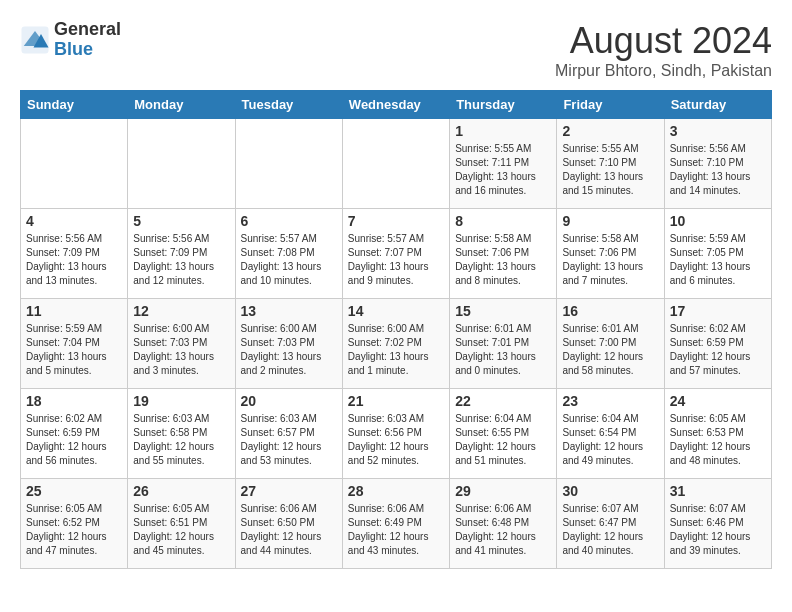  Describe the element at coordinates (181, 311) in the screenshot. I see `day-number: 12` at that location.